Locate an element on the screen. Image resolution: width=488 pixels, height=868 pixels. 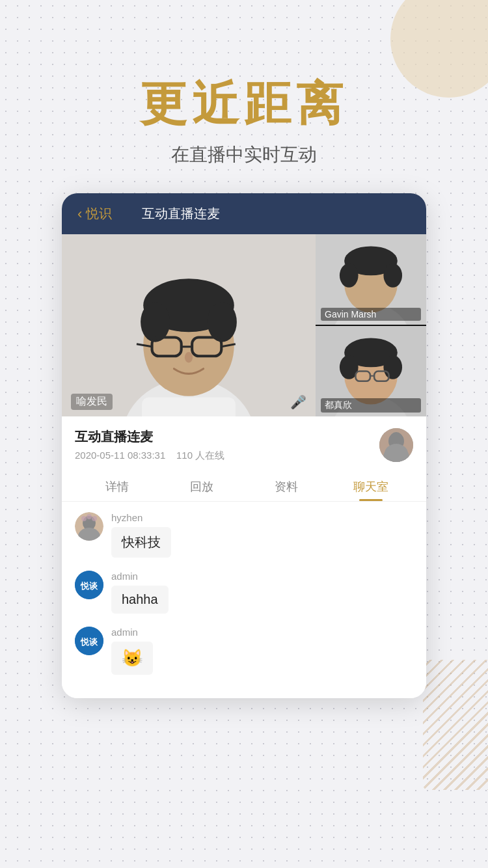
video-main-person-label: 喻发民 is located at coordinates (92, 402).